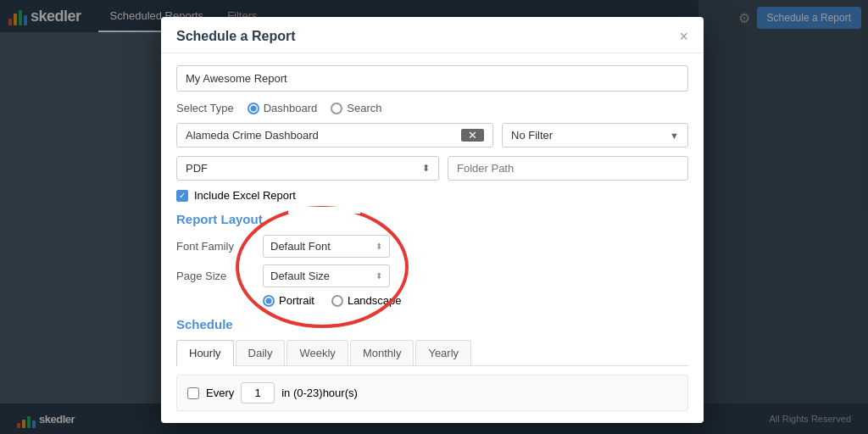 The width and height of the screenshot is (868, 434). Describe the element at coordinates (532, 136) in the screenshot. I see `no-filter-value: No Filter` at that location.